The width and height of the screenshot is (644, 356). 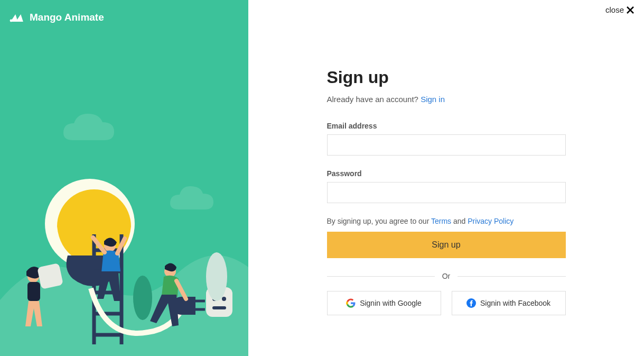 What do you see at coordinates (17, 17) in the screenshot?
I see `brand-logo-icon` at bounding box center [17, 17].